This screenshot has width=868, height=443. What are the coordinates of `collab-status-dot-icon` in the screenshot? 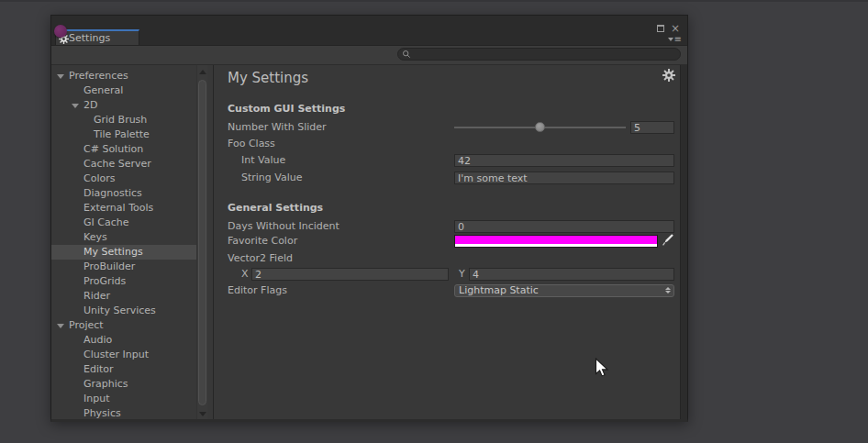 It's located at (61, 31).